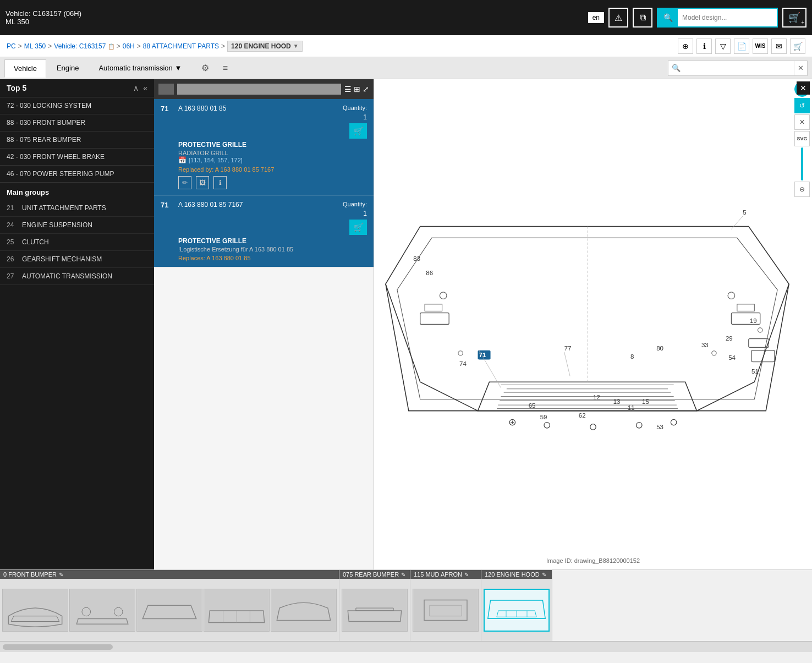 This screenshot has width=812, height=663. Describe the element at coordinates (14, 208) in the screenshot. I see `mg-num-21: 21` at that location.